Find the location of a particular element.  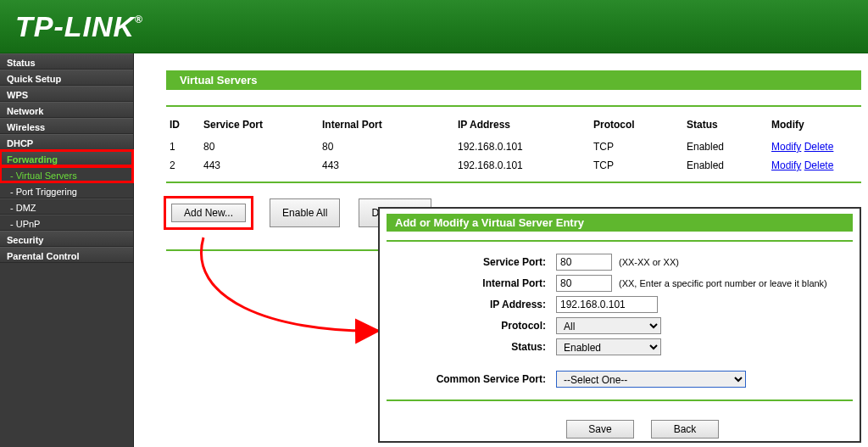

col-status: Status is located at coordinates (726, 126).